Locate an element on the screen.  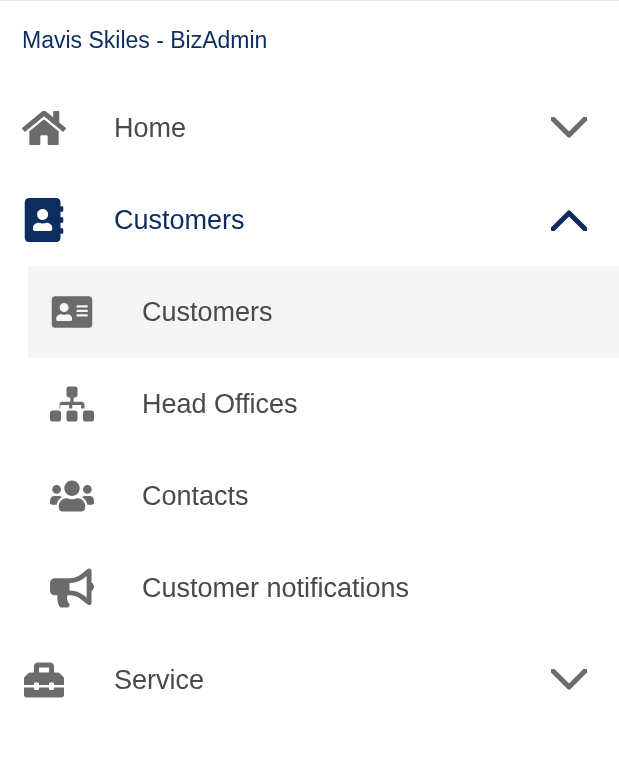
nav-item-service-label: Service is located at coordinates (332, 680).